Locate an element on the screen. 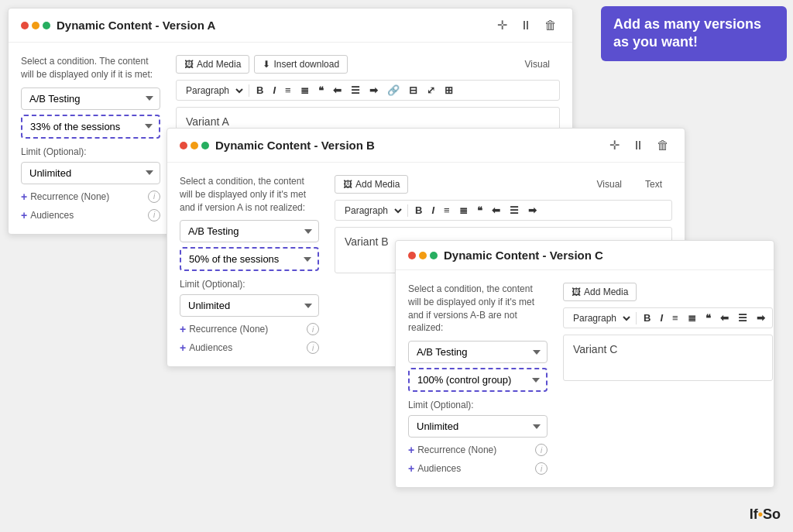 The image size is (793, 532). card-header-c: Dynamic Content - Version C is located at coordinates (585, 256).